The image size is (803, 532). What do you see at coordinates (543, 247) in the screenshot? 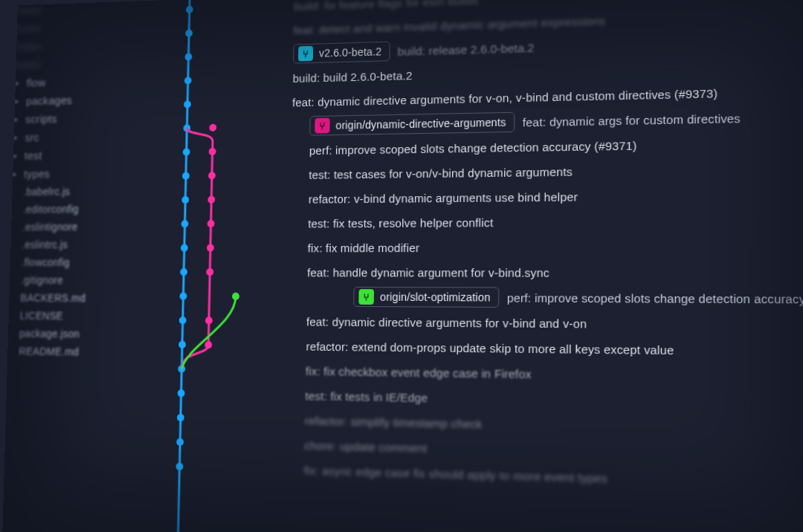
I see `commit-row: fix: fix middle modifier` at bounding box center [543, 247].